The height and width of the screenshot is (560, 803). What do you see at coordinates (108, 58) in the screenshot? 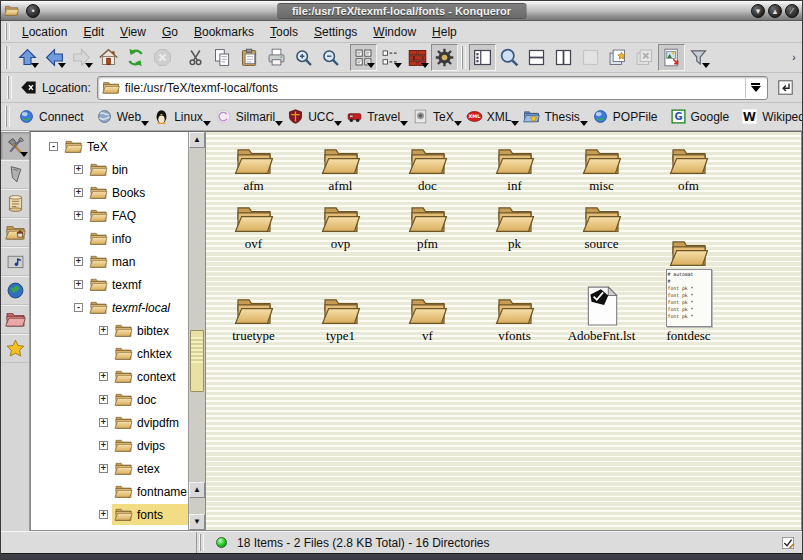
I see `home-button` at bounding box center [108, 58].